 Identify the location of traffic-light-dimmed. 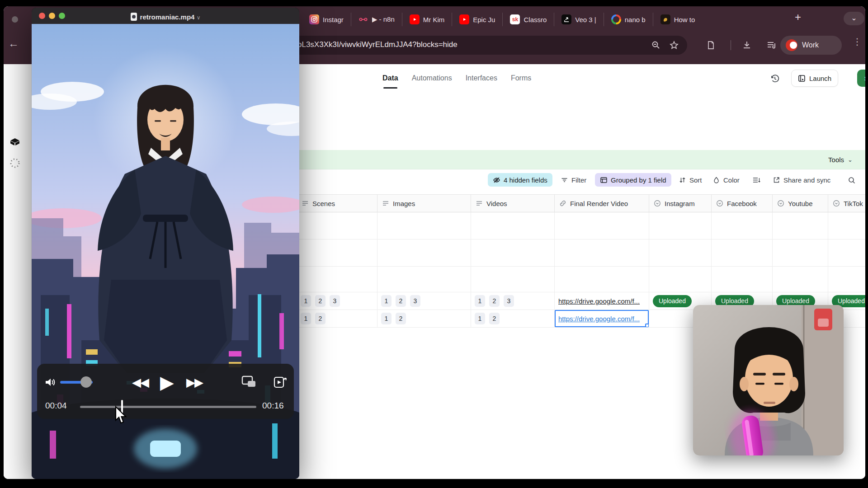
(15, 19).